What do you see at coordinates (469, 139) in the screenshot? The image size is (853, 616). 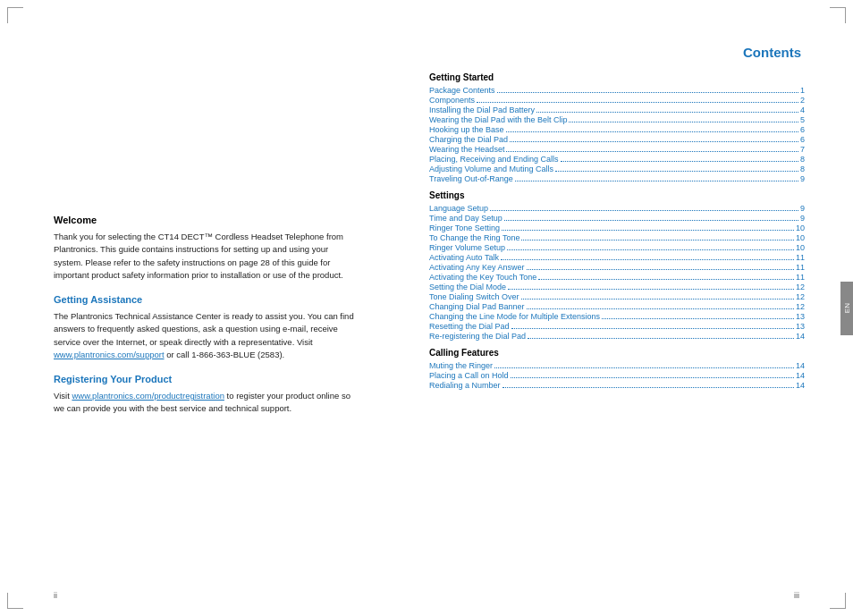 I see `toc-entry-label: Charging the Dial Pad` at bounding box center [469, 139].